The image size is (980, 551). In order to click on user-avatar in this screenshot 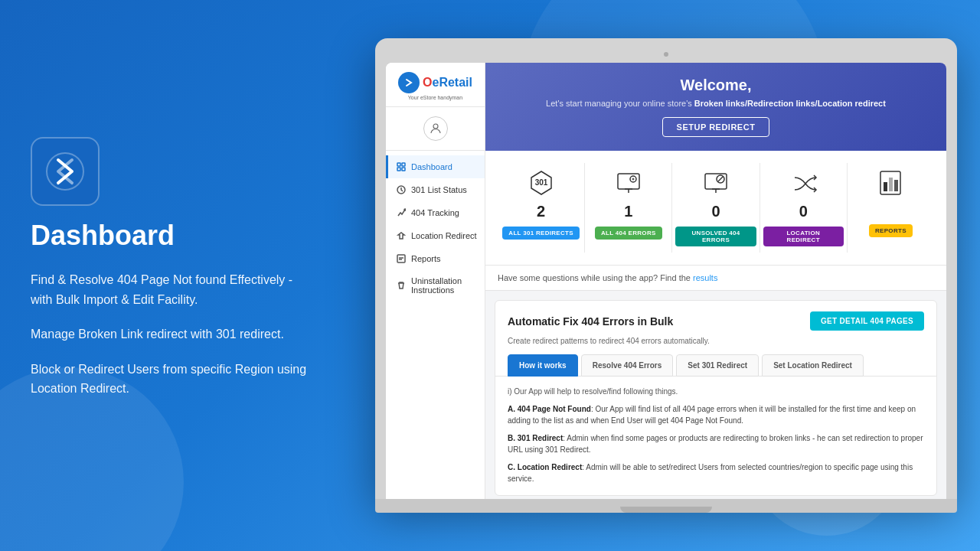, I will do `click(436, 129)`.